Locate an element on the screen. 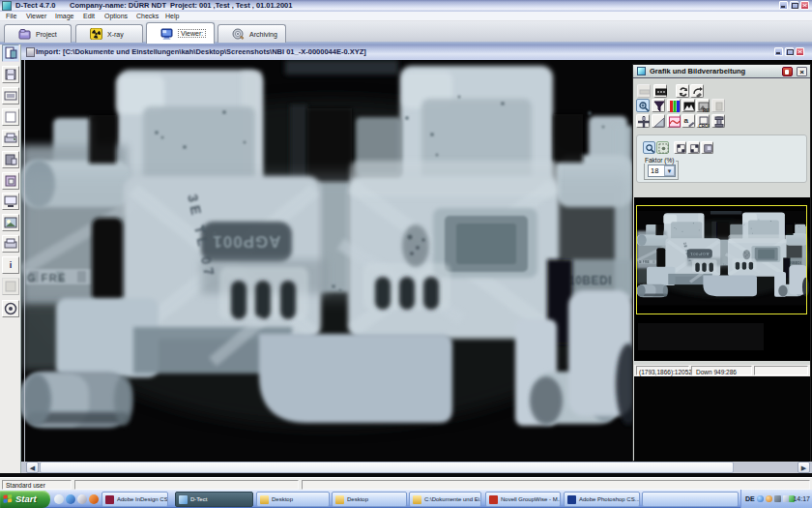  svg-text: G FRE is located at coordinates (46, 278).